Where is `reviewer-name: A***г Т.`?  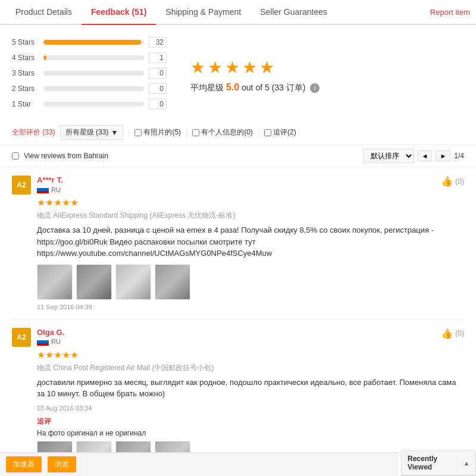 reviewer-name: A***г Т. is located at coordinates (239, 180).